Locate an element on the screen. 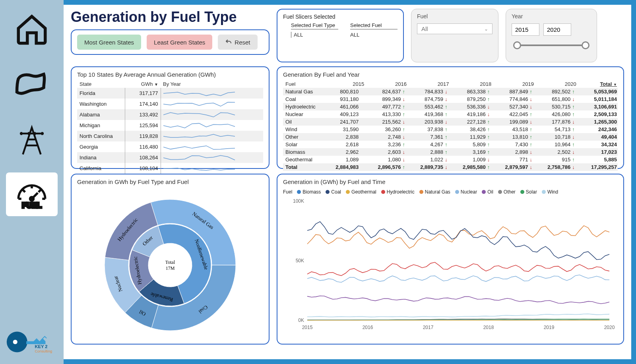  legend-item: Solar is located at coordinates (529, 192).